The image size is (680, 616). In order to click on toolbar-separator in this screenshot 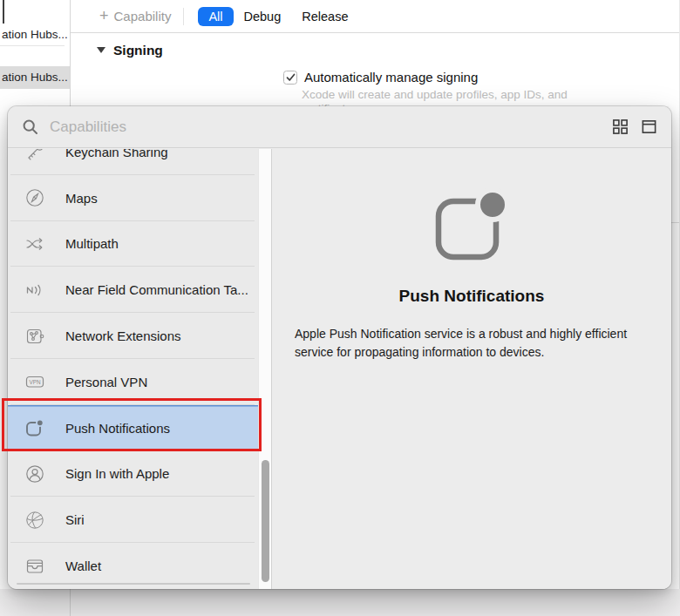, I will do `click(183, 17)`.